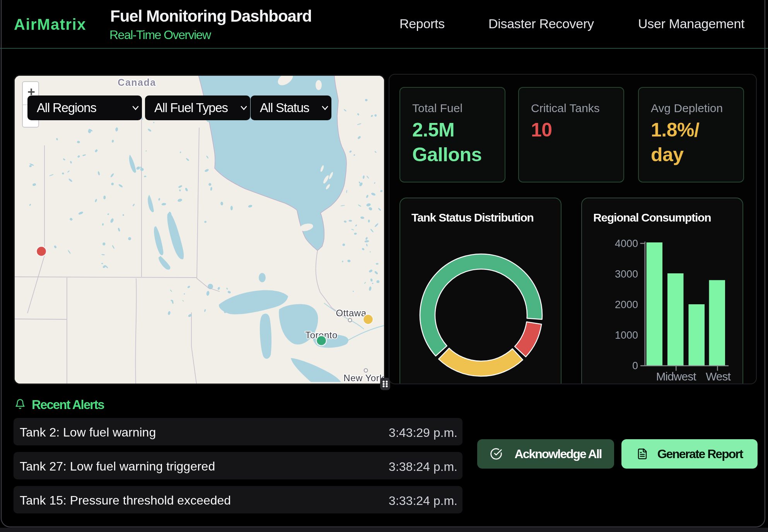  Describe the element at coordinates (719, 377) in the screenshot. I see `svg-text: West` at that location.